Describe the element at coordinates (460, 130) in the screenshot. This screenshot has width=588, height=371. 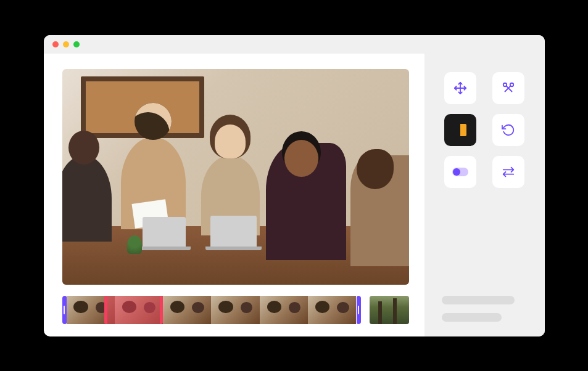
I see `palette-icon` at that location.